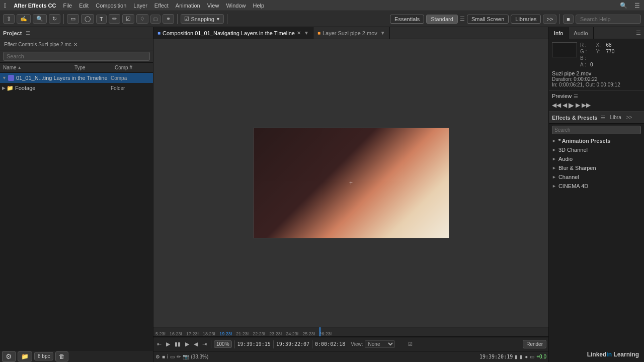 This screenshot has height=362, width=644. What do you see at coordinates (9, 19) in the screenshot?
I see `tool-select: ⇧` at bounding box center [9, 19].